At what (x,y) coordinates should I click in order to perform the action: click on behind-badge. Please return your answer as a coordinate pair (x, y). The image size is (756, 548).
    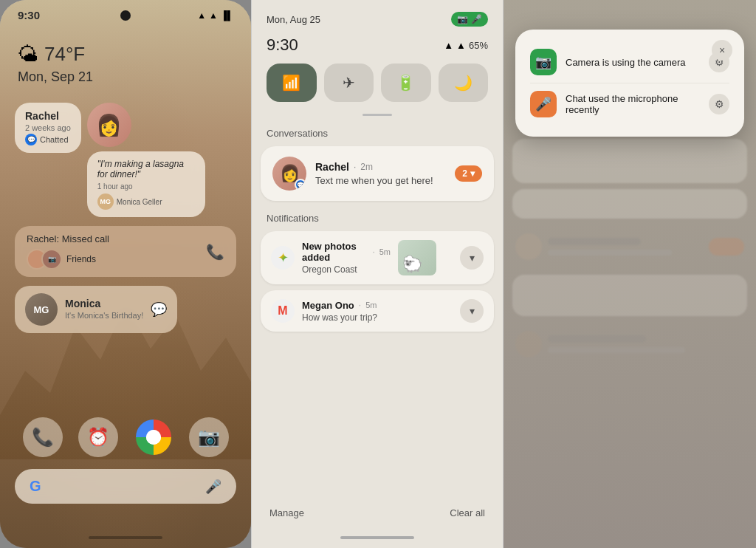
    Looking at the image, I should click on (726, 247).